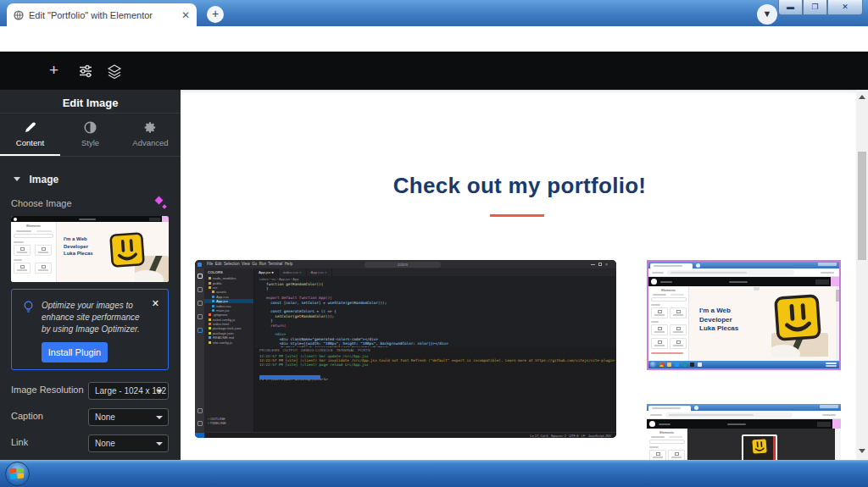 This screenshot has height=487, width=868. Describe the element at coordinates (114, 71) in the screenshot. I see `structure-icon` at that location.